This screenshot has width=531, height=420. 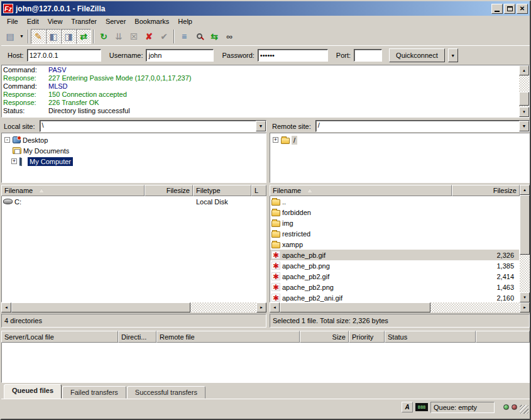 What do you see at coordinates (199, 36) in the screenshot?
I see `search-icon` at bounding box center [199, 36].